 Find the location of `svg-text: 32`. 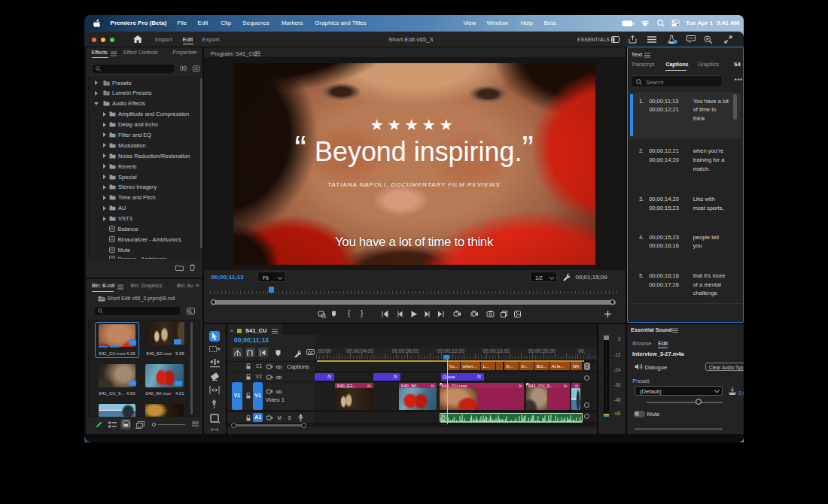

svg-text: 32 is located at coordinates (196, 69).